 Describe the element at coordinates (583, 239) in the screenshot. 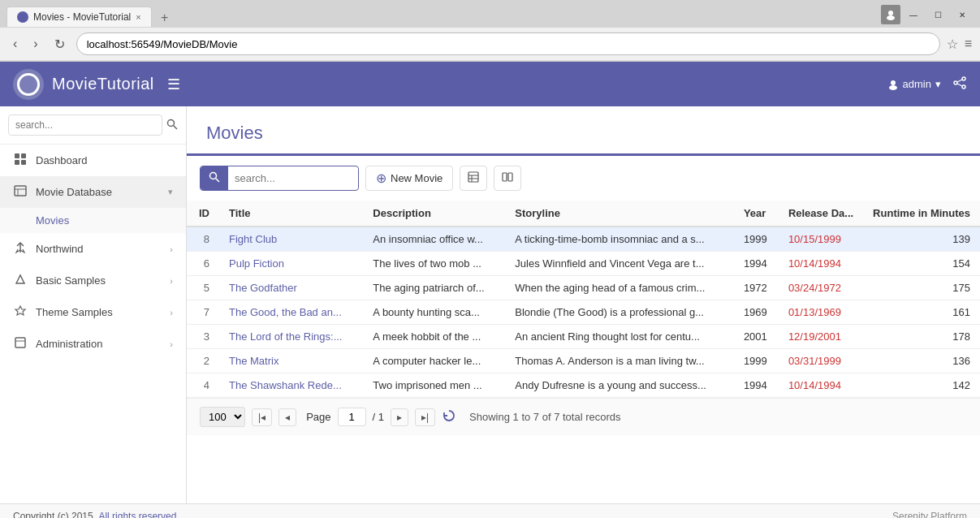

I see `table-row: 8 Fight Club An insomniac office w... A …` at that location.